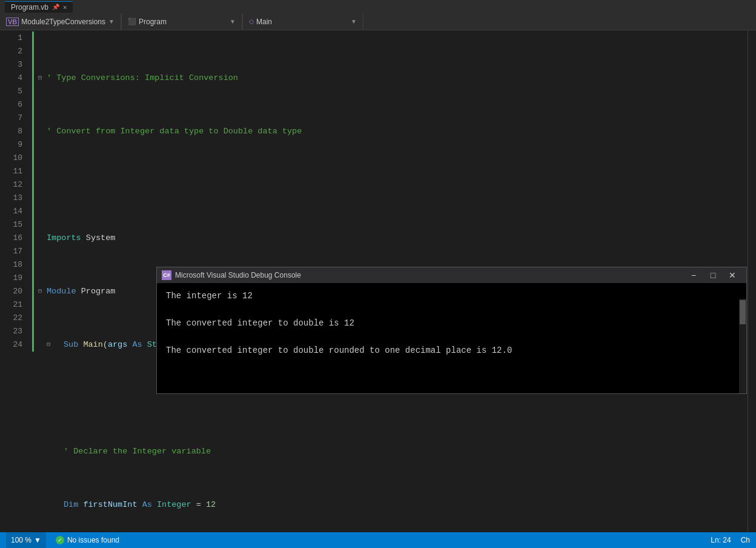 The image size is (756, 548). I want to click on program-selector: ⬛ Program ▼, so click(182, 22).